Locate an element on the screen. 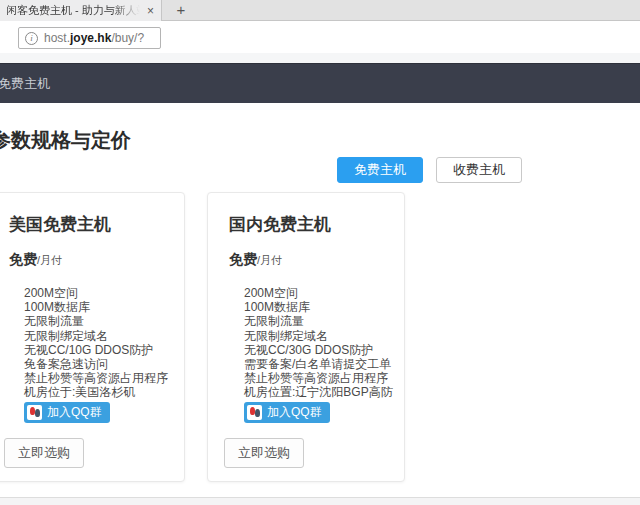  close-icon: × is located at coordinates (150, 11).